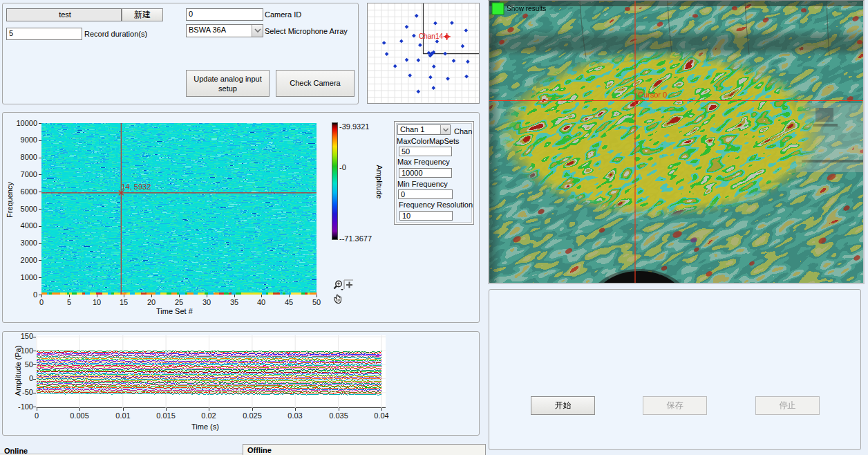  Describe the element at coordinates (137, 187) in the screenshot. I see `svg-text: 14, 5932` at that location.